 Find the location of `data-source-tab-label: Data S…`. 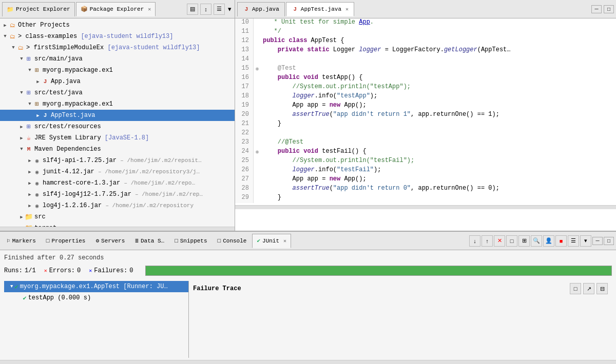

data-source-tab-label: Data S… is located at coordinates (152, 241).